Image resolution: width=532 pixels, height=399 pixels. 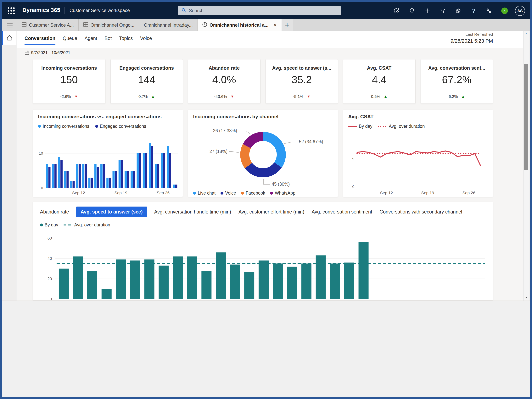 What do you see at coordinates (428, 193) in the screenshot?
I see `svg-text: Sep 19` at bounding box center [428, 193].